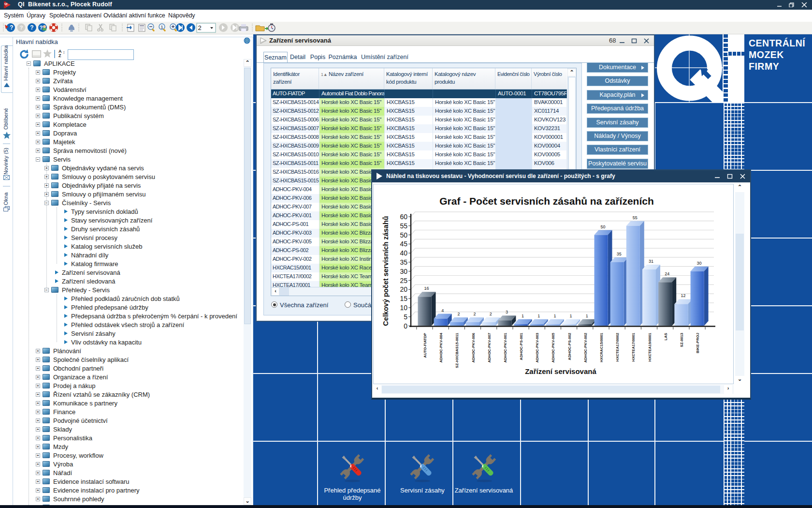 The width and height of the screenshot is (812, 508). I want to click on svg-text: Zařízení servisovaná, so click(561, 372).